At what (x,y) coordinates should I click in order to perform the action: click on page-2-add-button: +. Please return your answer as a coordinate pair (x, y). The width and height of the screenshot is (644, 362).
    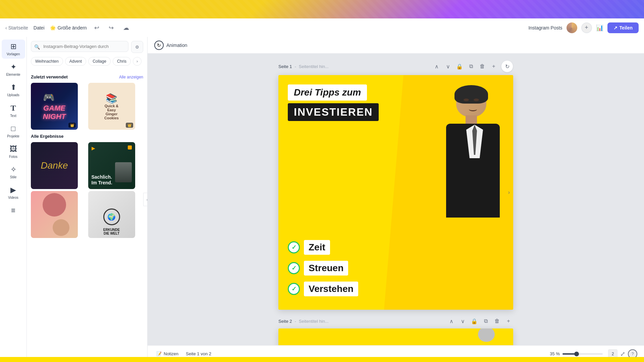
    Looking at the image, I should click on (508, 321).